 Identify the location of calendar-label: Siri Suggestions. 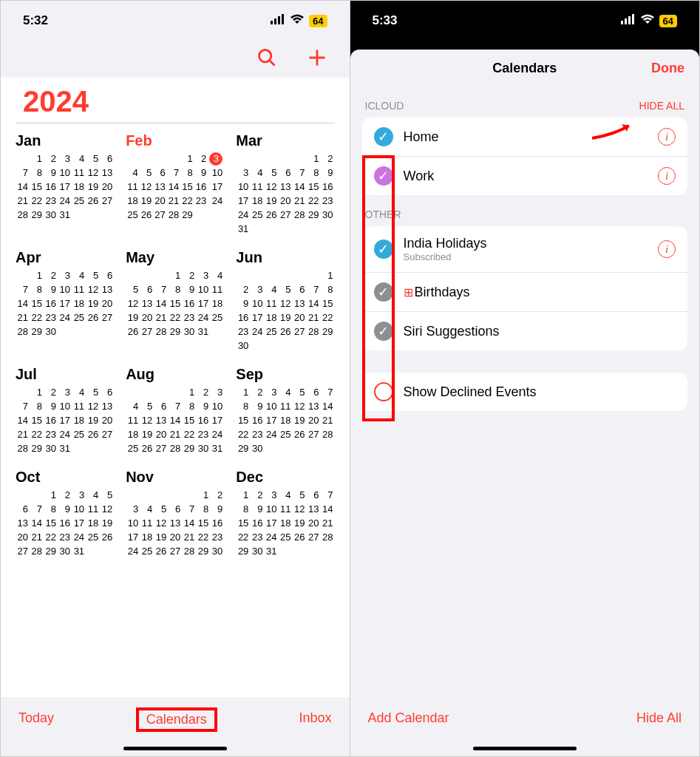
(540, 331).